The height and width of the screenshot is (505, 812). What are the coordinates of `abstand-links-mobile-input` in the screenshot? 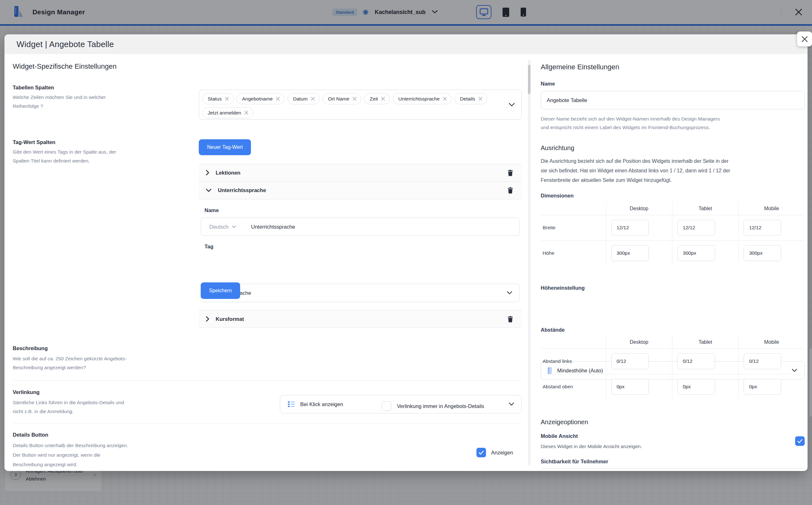 It's located at (762, 361).